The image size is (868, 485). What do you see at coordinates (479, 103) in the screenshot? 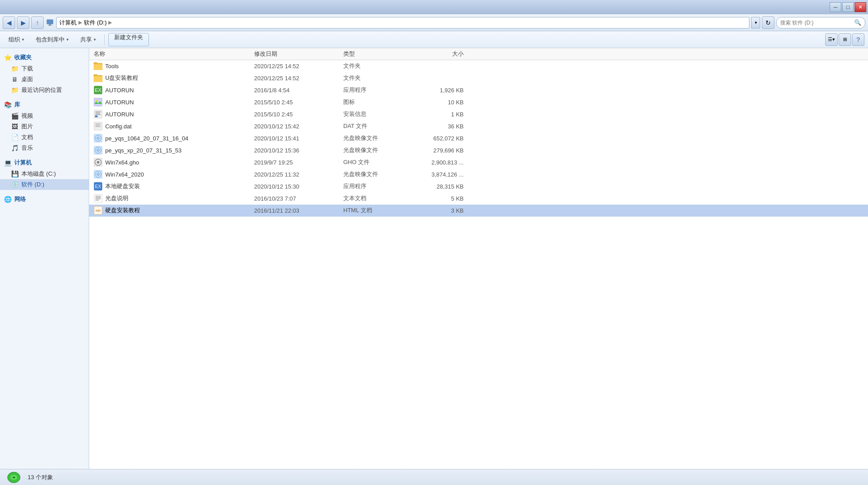
I see `table-row: AUTORUN 2015/5/10 2:45 图标 10 KB` at bounding box center [479, 103].